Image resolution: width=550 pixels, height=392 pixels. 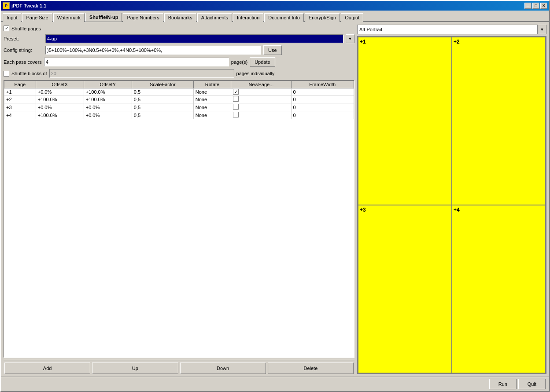 What do you see at coordinates (12, 18) in the screenshot?
I see `tab-input: Input` at bounding box center [12, 18].